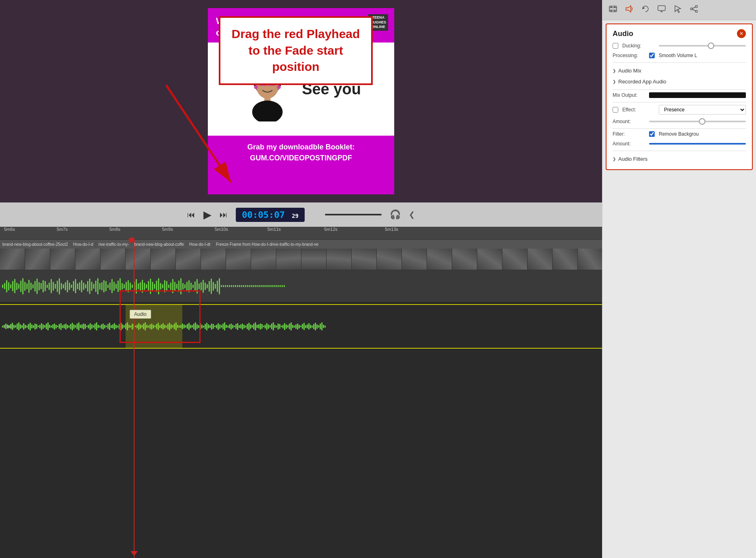 Image resolution: width=756 pixels, height=558 pixels. Describe the element at coordinates (301, 255) in the screenshot. I see `video-track: brand-new-blog-about-coffee-25oct2 How-d…` at that location.